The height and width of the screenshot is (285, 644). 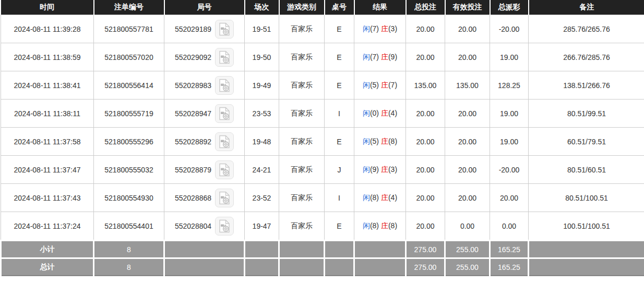 What do you see at coordinates (323, 7) in the screenshot?
I see `table-header: 时间 注单编号 局号 场次 游戏类别 桌号 结果 总投注 有效投注 总派彩 备注` at bounding box center [323, 7].